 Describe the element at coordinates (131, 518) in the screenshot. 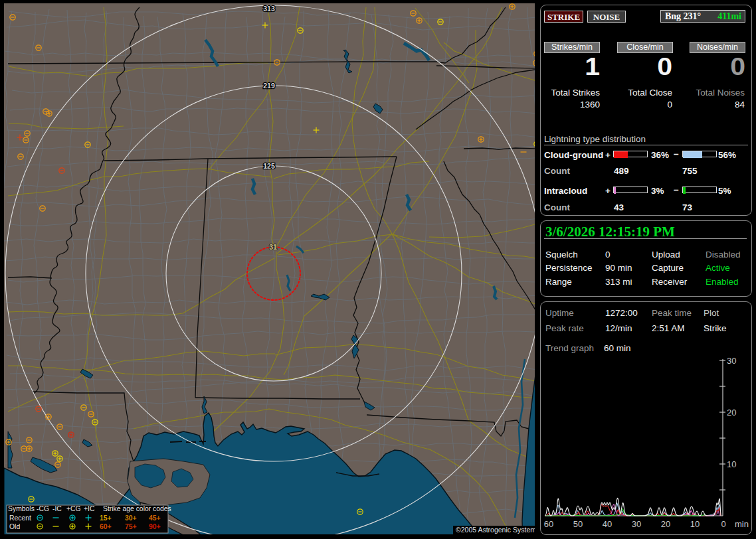

I see `svg-text: 30+` at that location.